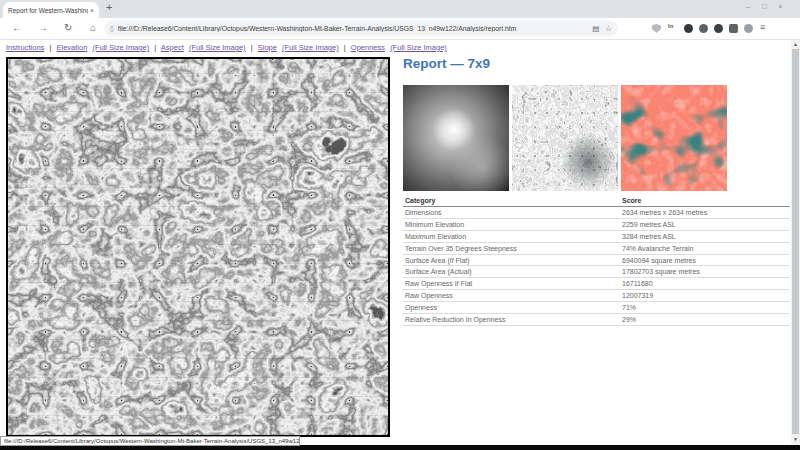  I want to click on page-title: Report — 7x9, so click(446, 64).